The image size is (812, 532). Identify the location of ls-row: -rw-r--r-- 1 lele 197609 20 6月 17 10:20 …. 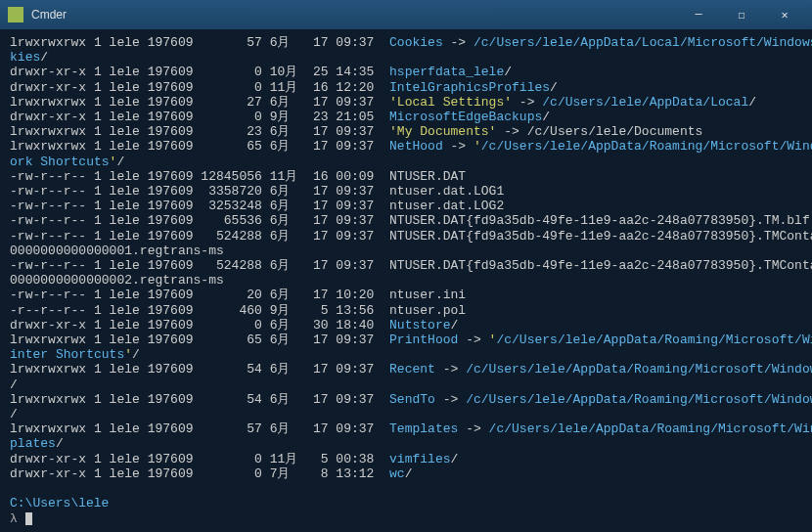
(406, 295).